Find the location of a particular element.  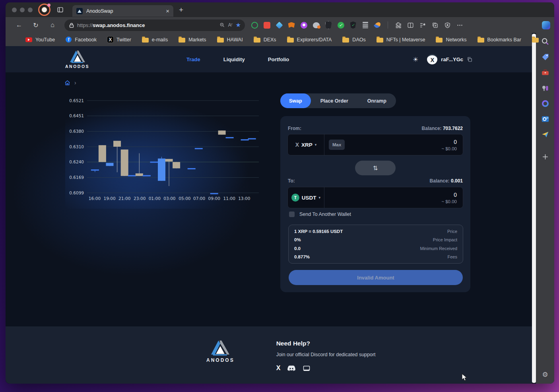

sidebar-loop-icon is located at coordinates (545, 103).